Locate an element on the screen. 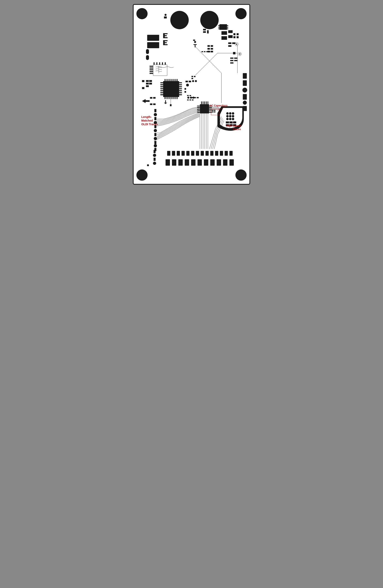 The height and width of the screenshot is (588, 383). oldi-traces-annotation: Length-MatchedOLDI Traces is located at coordinates (150, 121).